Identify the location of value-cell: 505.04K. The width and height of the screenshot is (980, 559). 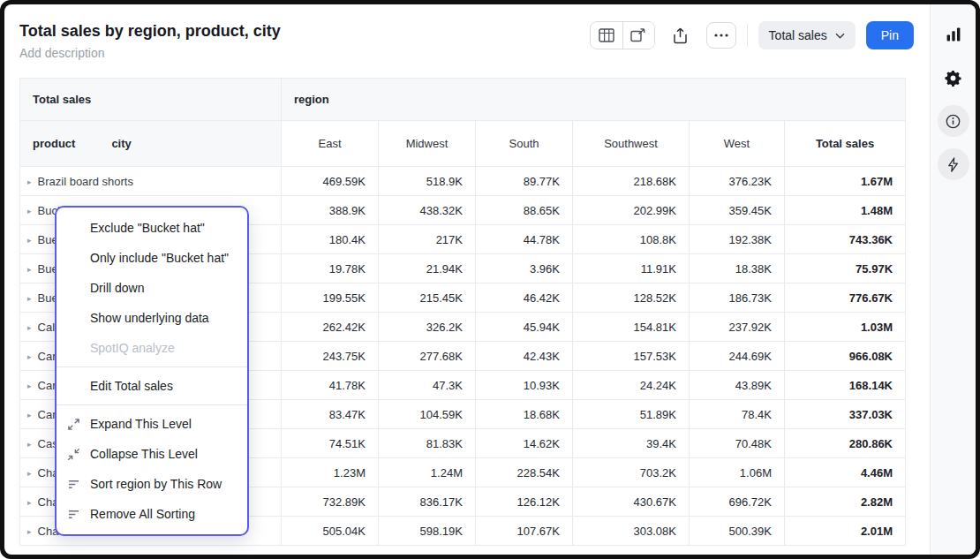
(330, 532).